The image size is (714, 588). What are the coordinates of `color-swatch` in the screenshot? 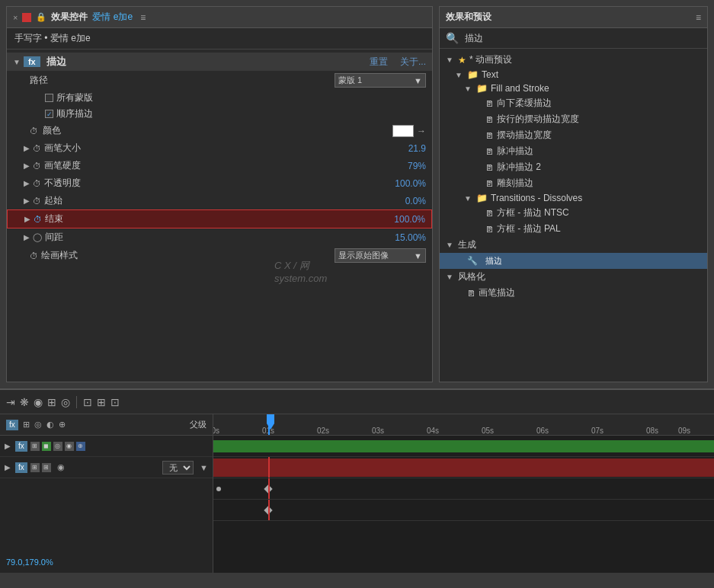 It's located at (403, 131).